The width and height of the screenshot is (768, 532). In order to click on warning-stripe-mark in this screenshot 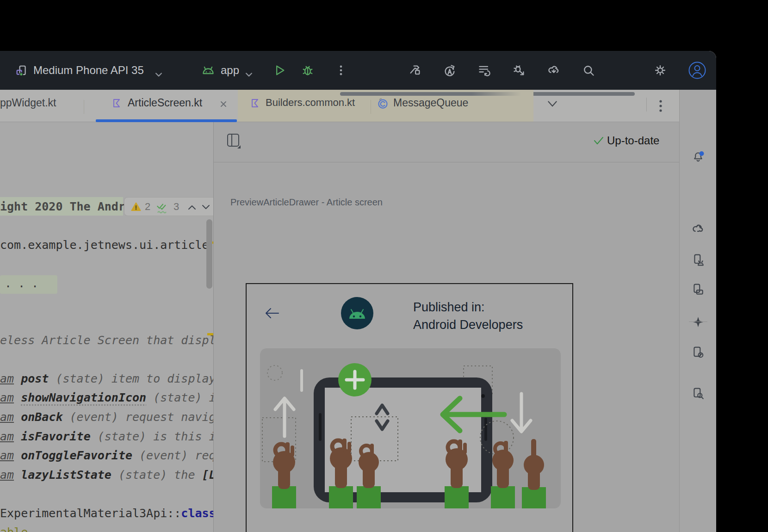, I will do `click(211, 334)`.